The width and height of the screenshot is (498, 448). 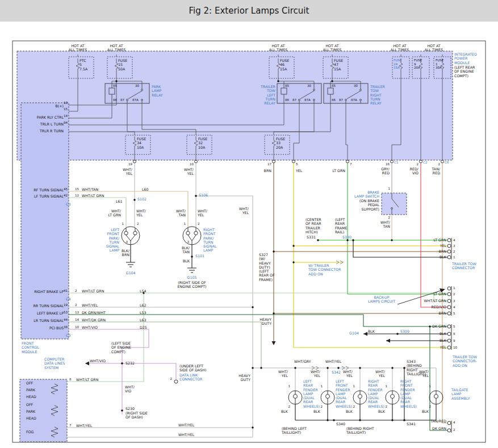 I want to click on figure-title: Fig 2: Exterior Lamps Circuit, so click(x=249, y=11).